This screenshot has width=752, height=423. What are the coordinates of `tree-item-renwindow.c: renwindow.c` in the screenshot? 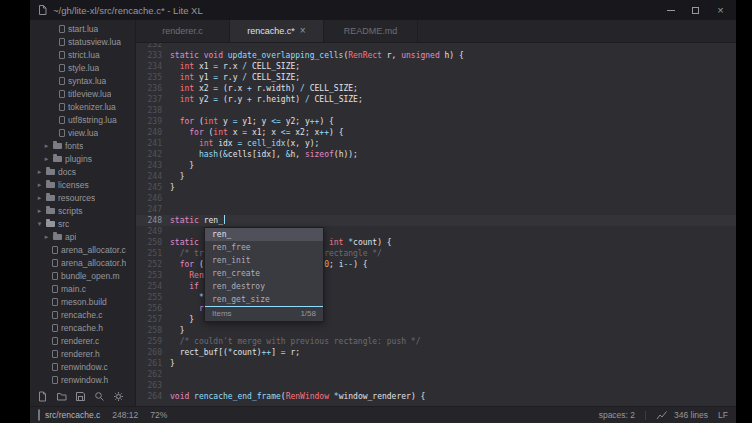 It's located at (82, 366).